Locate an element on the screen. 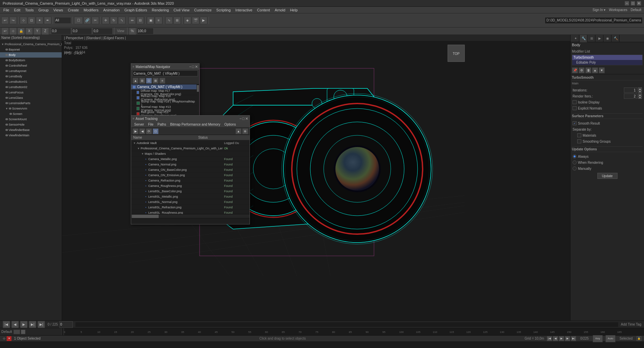 The image size is (644, 348). tree-item-viewfindermain: ViewfinderMain is located at coordinates (31, 135).